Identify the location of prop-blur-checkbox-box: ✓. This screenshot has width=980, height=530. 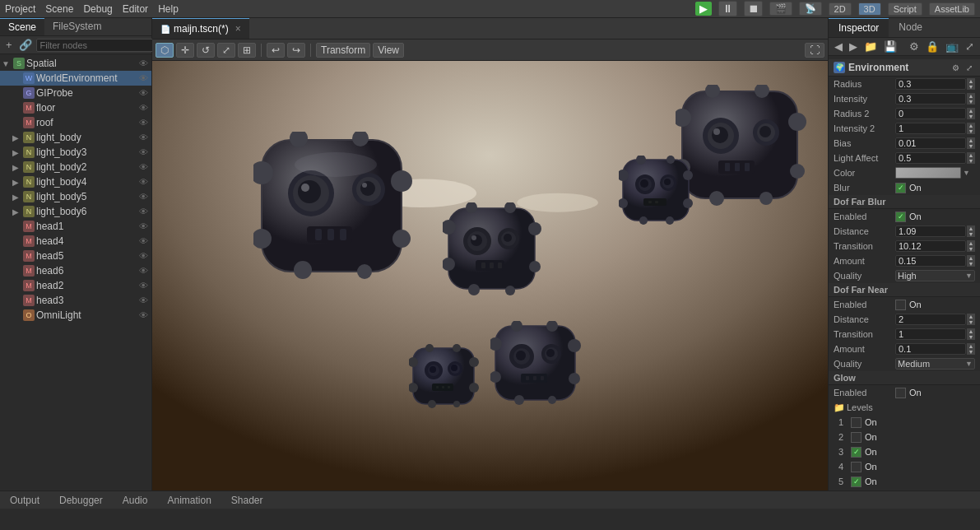
(900, 188).